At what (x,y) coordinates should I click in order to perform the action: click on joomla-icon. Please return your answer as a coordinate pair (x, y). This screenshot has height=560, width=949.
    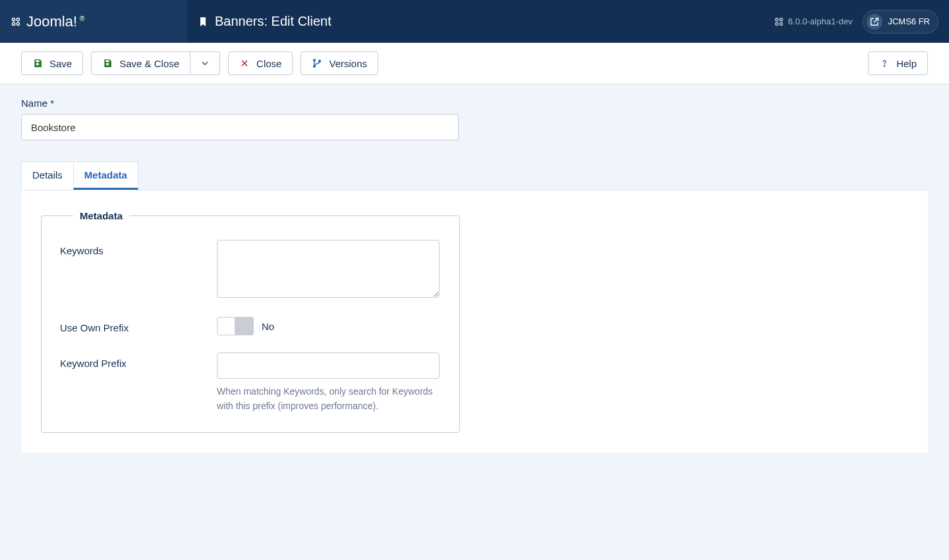
    Looking at the image, I should click on (16, 22).